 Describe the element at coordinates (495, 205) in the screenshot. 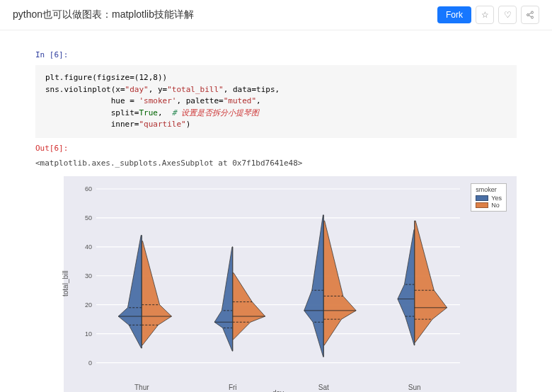

I see `legend-label: No` at that location.